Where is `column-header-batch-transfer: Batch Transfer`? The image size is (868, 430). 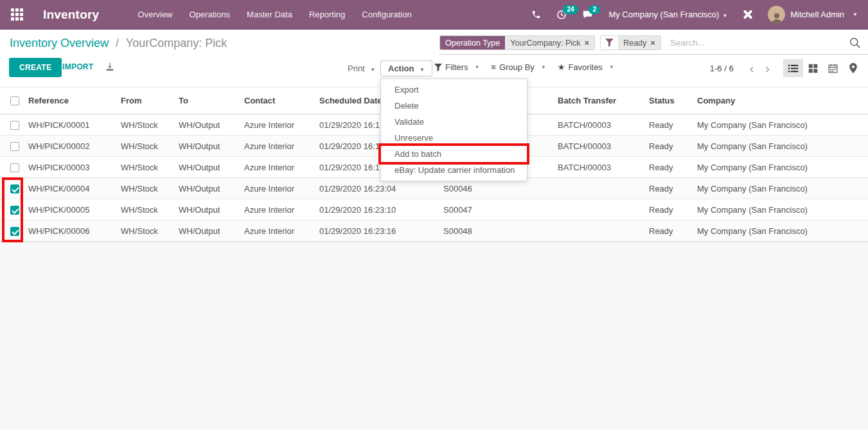 column-header-batch-transfer: Batch Transfer is located at coordinates (603, 101).